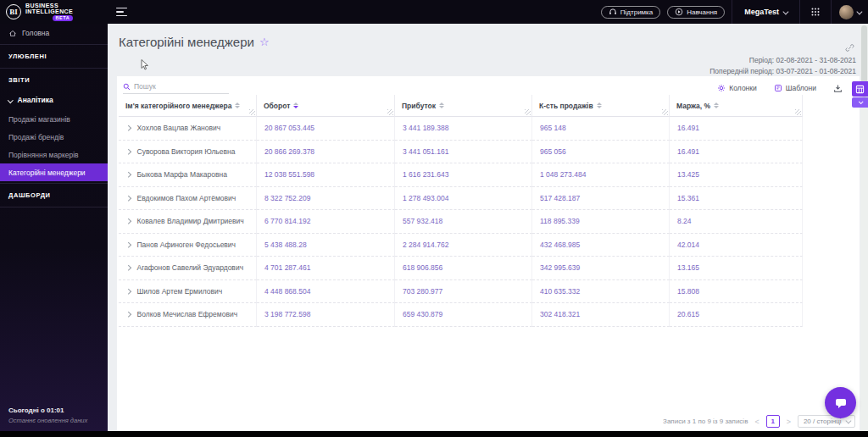  What do you see at coordinates (756, 422) in the screenshot?
I see `prev-page-button: <` at bounding box center [756, 422].